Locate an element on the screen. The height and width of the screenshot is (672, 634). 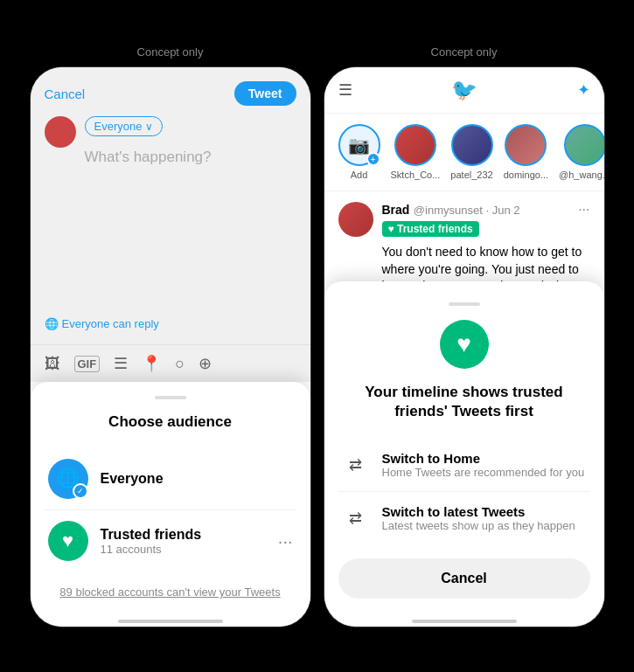
compose-top-bar: Cancel Tweet is located at coordinates (171, 94).